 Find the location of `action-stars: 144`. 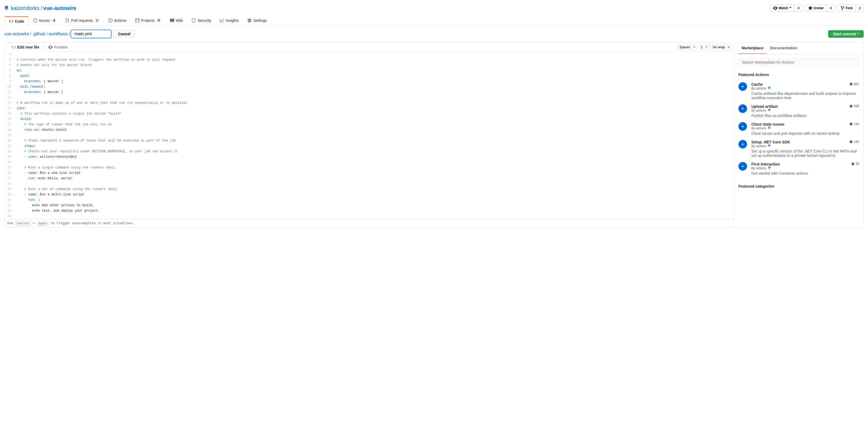

action-stars: 144 is located at coordinates (854, 124).